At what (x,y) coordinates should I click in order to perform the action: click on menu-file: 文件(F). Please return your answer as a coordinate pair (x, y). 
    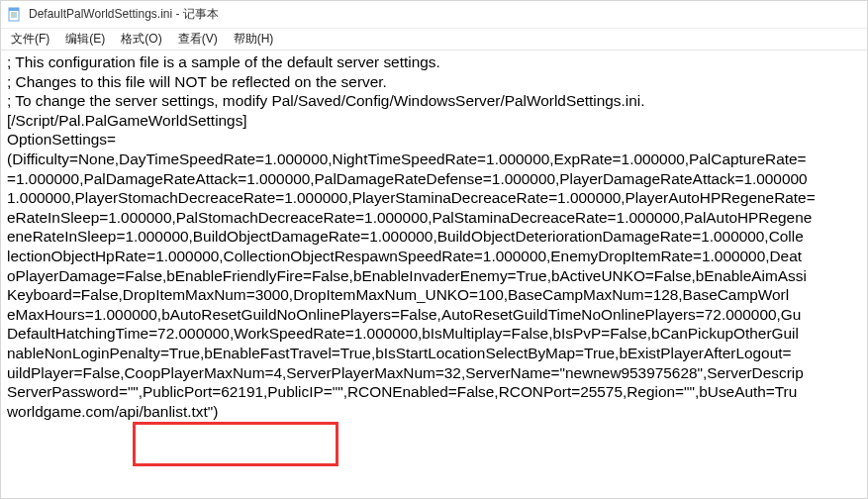
    Looking at the image, I should click on (30, 40).